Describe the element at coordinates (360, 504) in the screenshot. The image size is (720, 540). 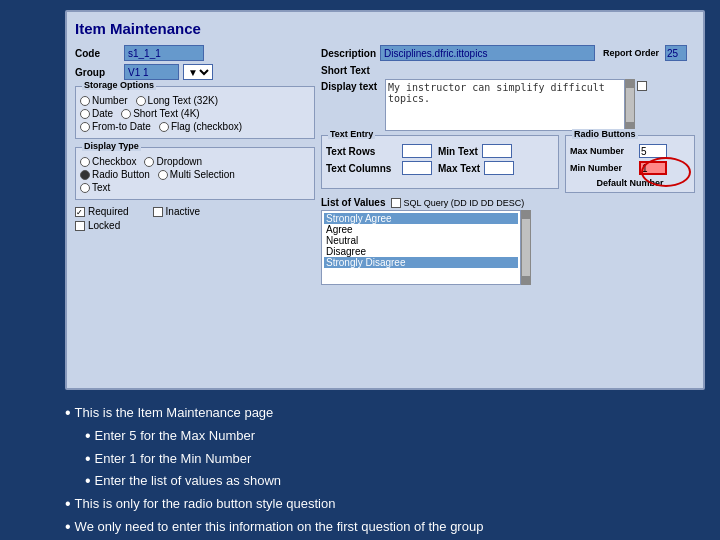
I see `bullet-5: • This is only for the radio button styl…` at that location.